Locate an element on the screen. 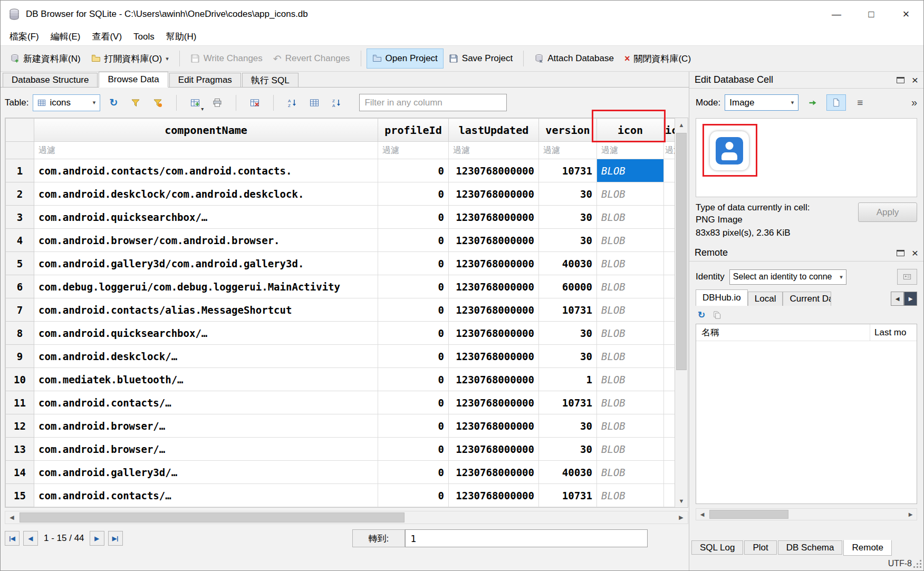  filter-icon: 過濾 is located at coordinates (631, 151).